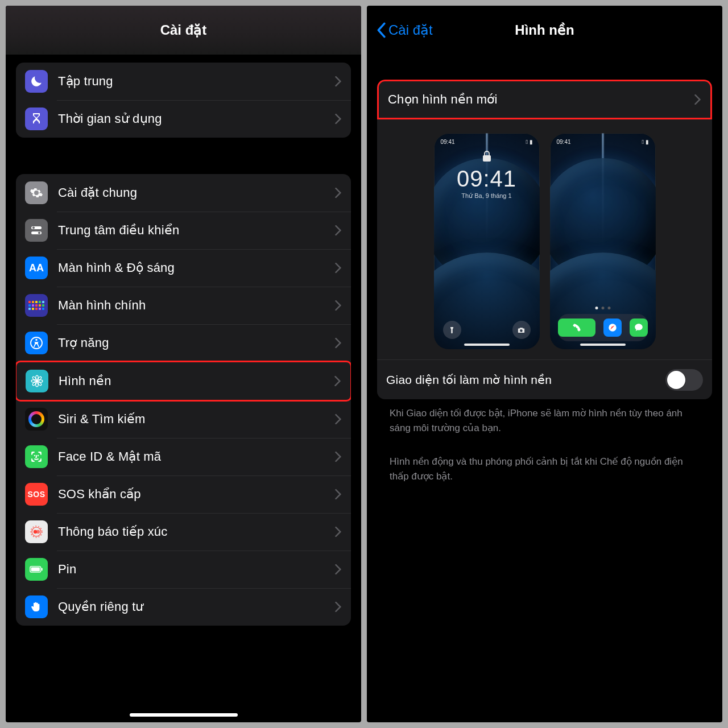 Image resolution: width=728 pixels, height=728 pixels. Describe the element at coordinates (411, 30) in the screenshot. I see `back-label: Cài đặt` at that location.